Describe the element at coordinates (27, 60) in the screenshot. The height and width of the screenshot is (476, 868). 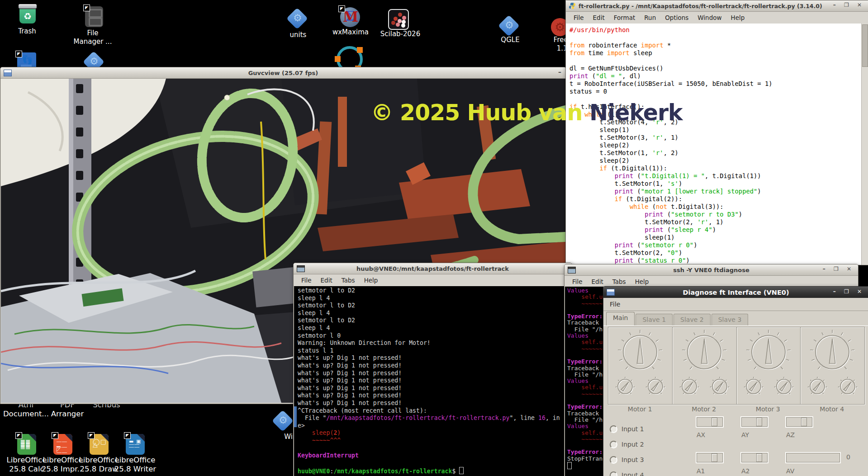
I see `gnome-foot-icon: 👣` at that location.